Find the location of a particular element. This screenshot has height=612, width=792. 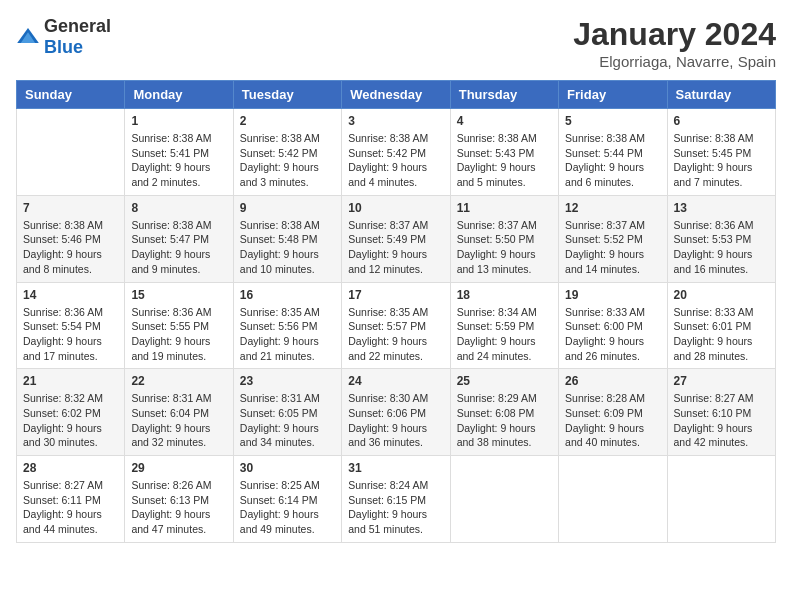

sunrise: Sunrise: 8:35 AM is located at coordinates (280, 312).